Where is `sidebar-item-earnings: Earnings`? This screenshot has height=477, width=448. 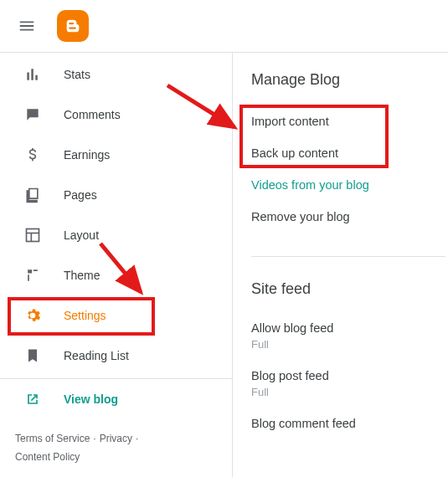 sidebar-item-earnings: Earnings is located at coordinates (116, 155).